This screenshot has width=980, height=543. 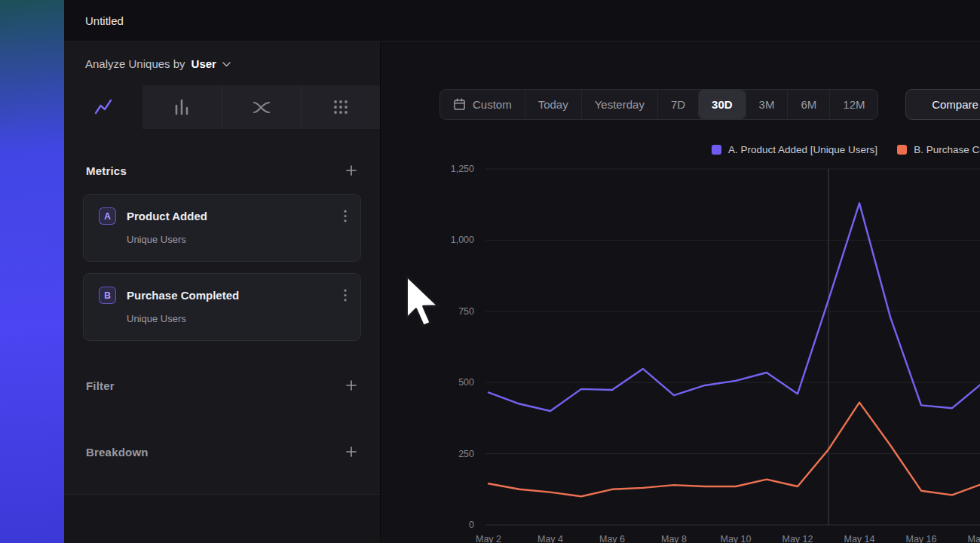 What do you see at coordinates (341, 107) in the screenshot?
I see `grid-dots-icon` at bounding box center [341, 107].